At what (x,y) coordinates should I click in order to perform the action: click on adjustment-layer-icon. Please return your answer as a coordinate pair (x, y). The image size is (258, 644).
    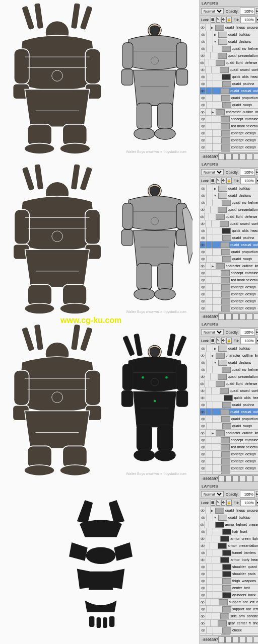
    Looking at the image, I should click on (243, 640).